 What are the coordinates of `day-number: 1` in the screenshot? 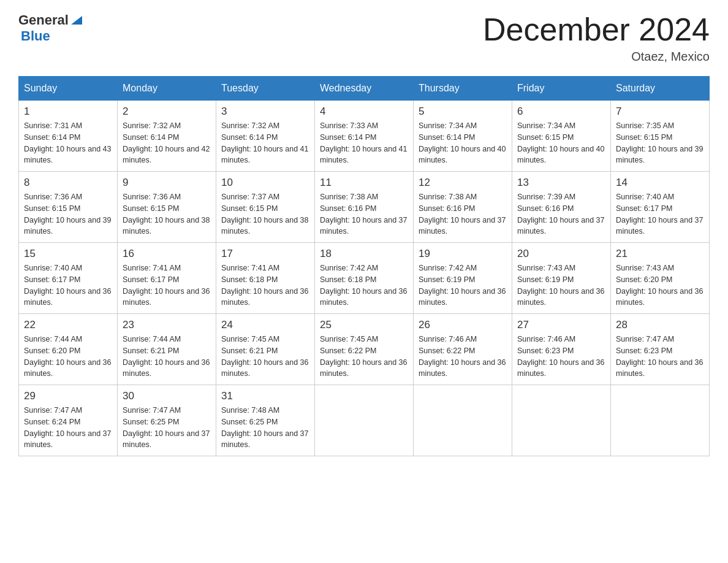 It's located at (68, 112).